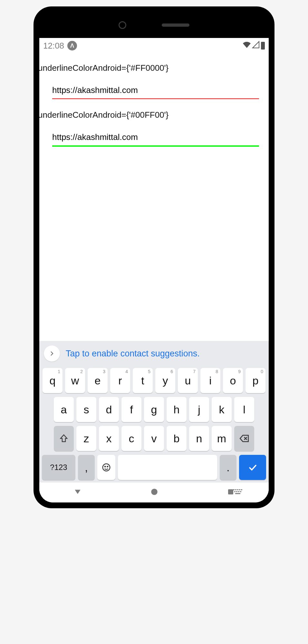  I want to click on key-o: o9, so click(233, 381).